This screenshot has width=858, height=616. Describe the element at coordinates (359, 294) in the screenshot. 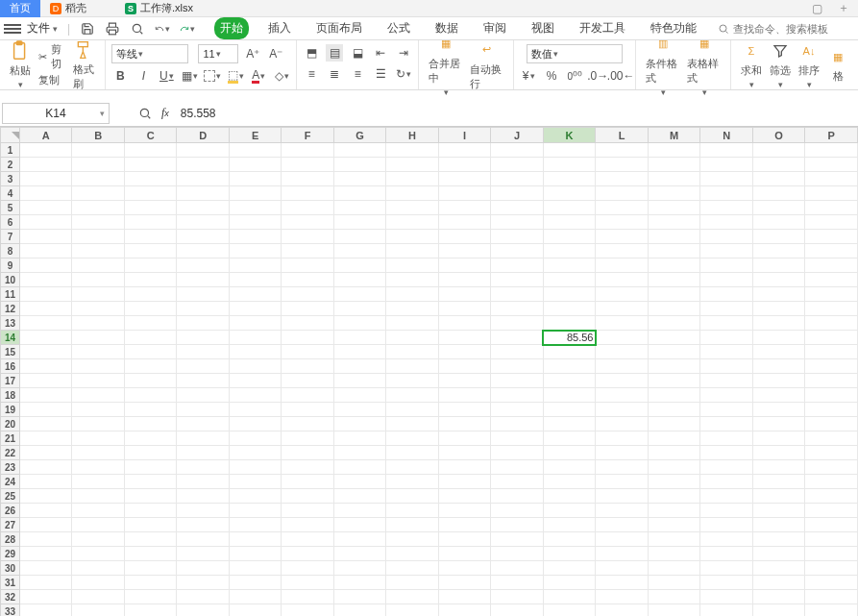

I see `cell-G11` at that location.